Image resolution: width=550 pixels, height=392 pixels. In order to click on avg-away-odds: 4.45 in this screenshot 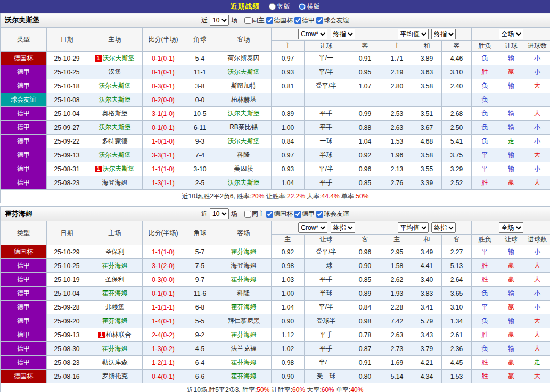, I will do `click(457, 363)`.